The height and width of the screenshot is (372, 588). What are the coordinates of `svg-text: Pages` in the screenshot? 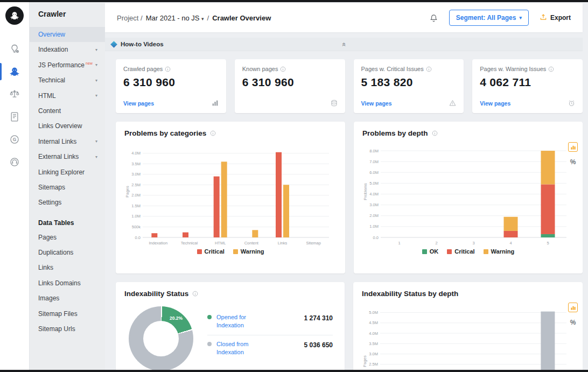 It's located at (127, 192).